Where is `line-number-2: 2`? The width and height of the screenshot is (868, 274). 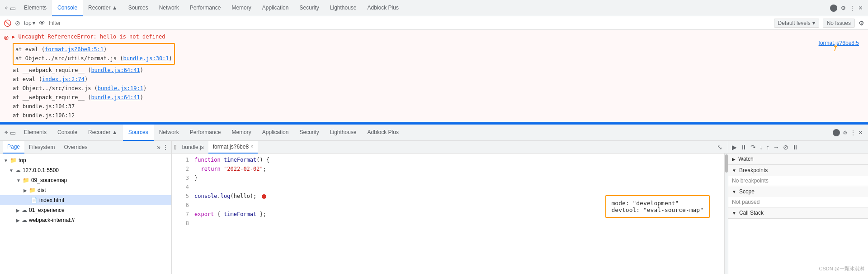
line-number-2: 2 is located at coordinates (182, 169).